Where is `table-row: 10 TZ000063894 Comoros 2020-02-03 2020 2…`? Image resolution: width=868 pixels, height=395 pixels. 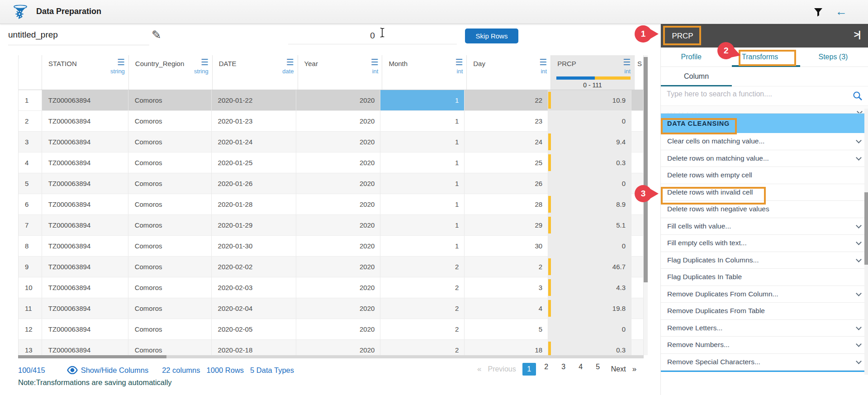 table-row: 10 TZ000063894 Comoros 2020-02-03 2020 2… is located at coordinates (331, 288).